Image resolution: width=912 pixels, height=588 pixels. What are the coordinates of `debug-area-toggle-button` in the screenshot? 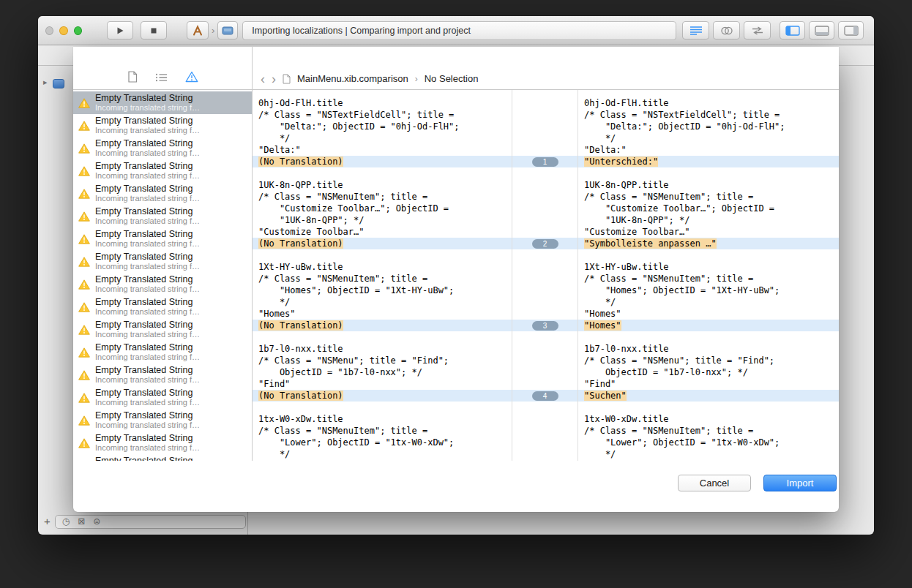 It's located at (821, 31).